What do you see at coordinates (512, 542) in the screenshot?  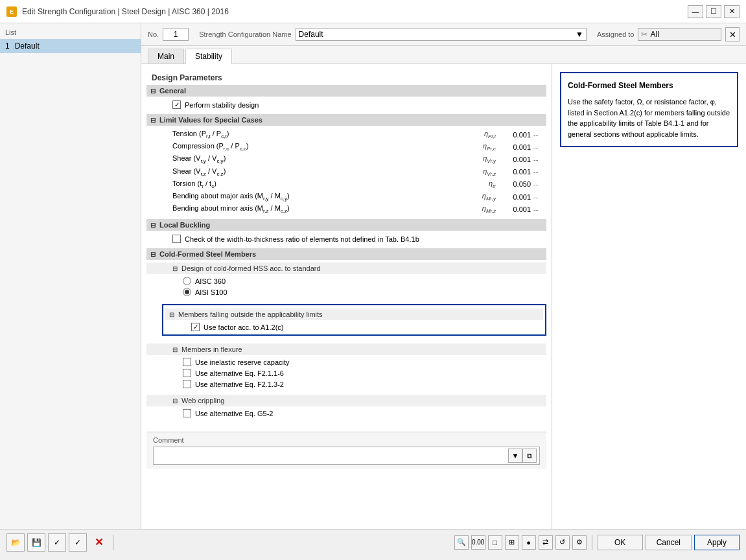 I see `status-grid-icon: ⊞` at bounding box center [512, 542].